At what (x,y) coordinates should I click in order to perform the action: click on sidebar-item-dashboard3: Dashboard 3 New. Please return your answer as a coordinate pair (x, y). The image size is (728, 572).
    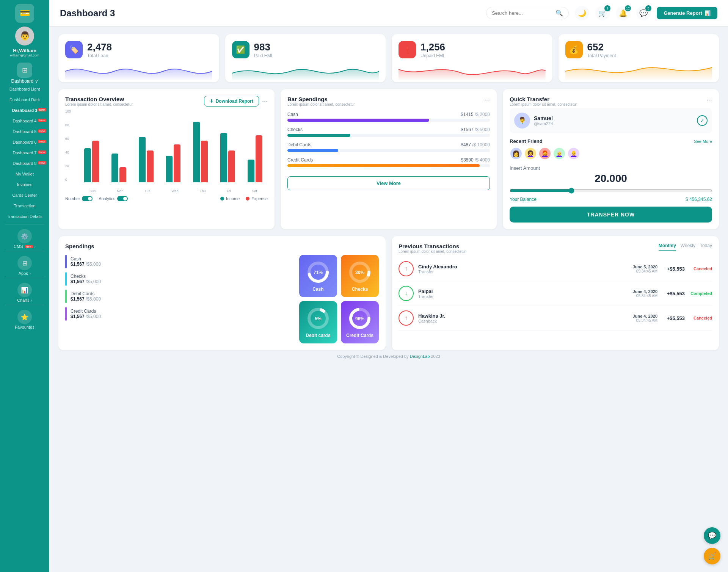
    Looking at the image, I should click on (25, 110).